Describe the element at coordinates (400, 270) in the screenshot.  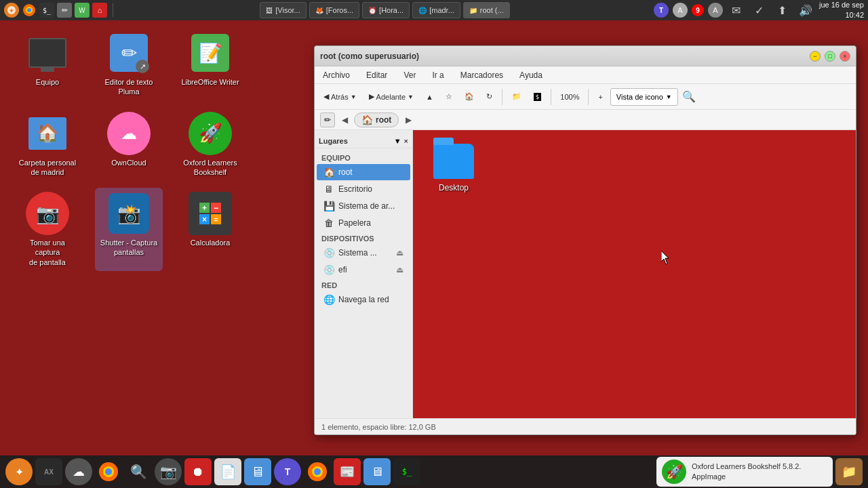
I see `efi-eject-icon: ⏏` at that location.